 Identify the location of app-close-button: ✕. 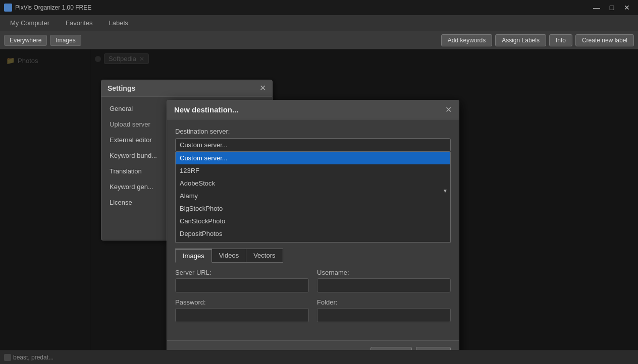
(627, 8).